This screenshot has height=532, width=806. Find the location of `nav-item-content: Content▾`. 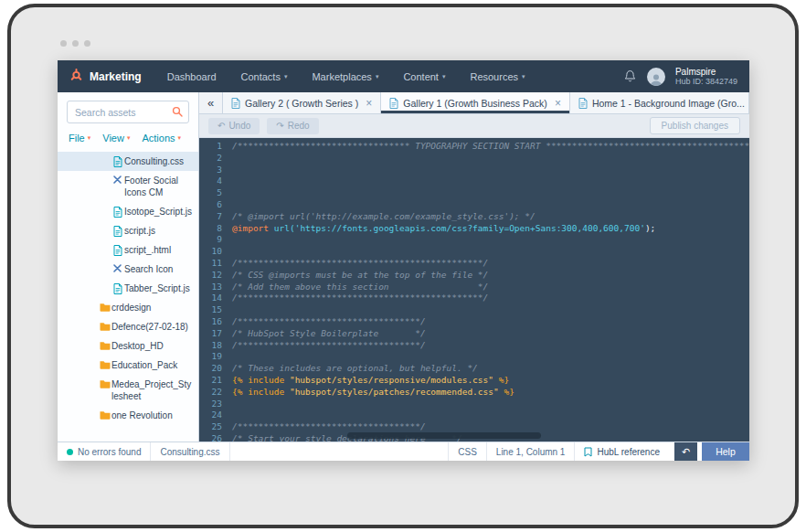

nav-item-content: Content▾ is located at coordinates (424, 77).